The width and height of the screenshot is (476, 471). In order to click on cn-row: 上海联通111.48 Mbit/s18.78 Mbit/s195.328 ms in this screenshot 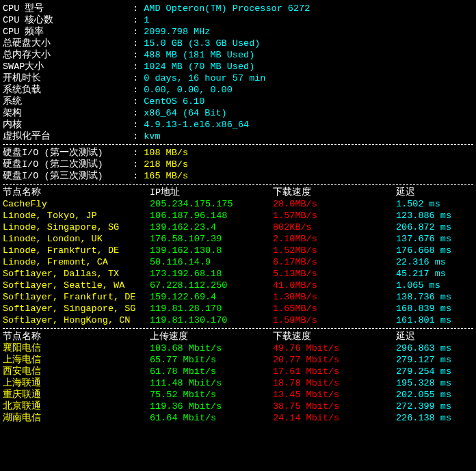, I will do `click(238, 383)`.